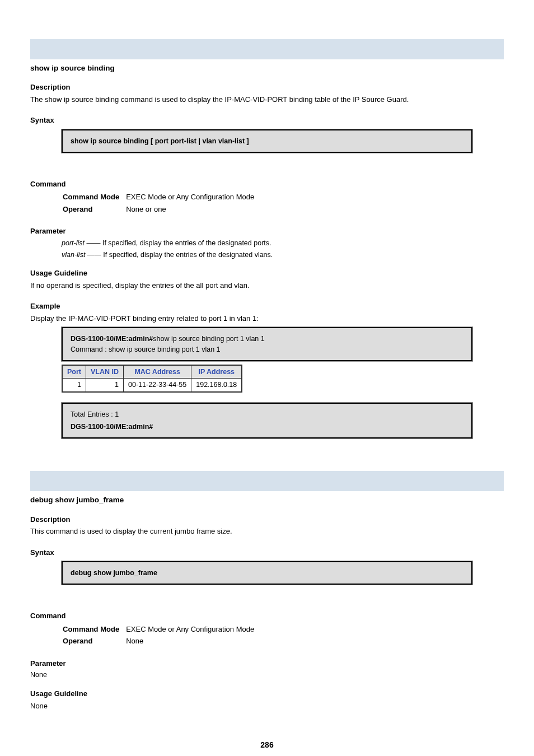 This screenshot has width=534, height=756. Describe the element at coordinates (158, 203) in the screenshot. I see `command-table: Command Mode EXEC Mode or Any Configurat…` at that location.